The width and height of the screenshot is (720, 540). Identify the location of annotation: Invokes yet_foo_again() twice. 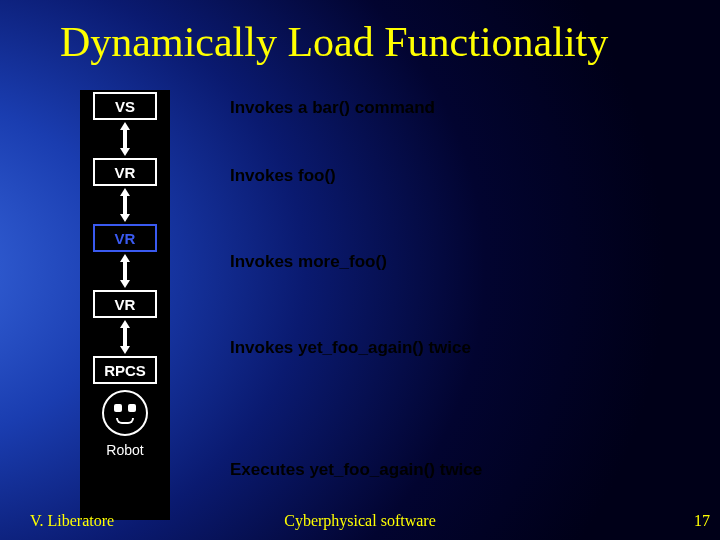
(350, 348).